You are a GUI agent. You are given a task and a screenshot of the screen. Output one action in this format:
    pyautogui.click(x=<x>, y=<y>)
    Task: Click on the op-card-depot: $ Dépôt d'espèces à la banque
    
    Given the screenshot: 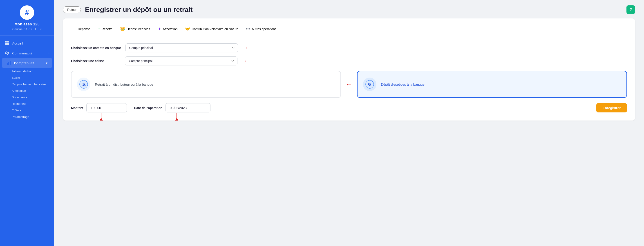 What is the action you would take?
    pyautogui.click(x=492, y=84)
    